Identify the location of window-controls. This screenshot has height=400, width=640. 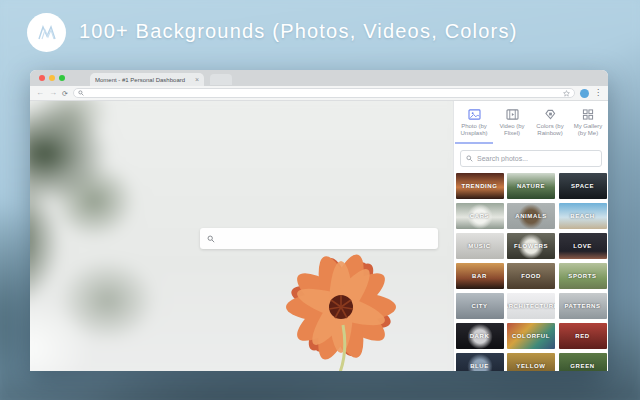
(52, 78).